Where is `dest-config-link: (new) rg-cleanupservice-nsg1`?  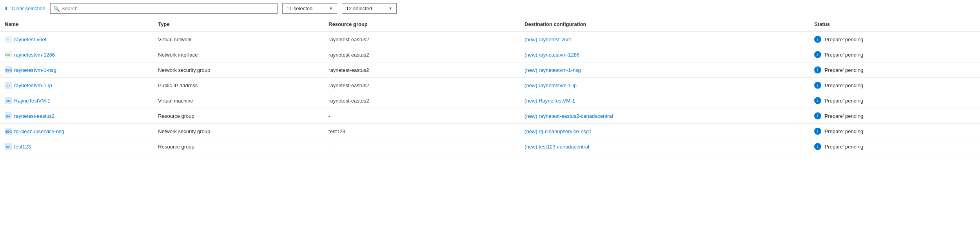
dest-config-link: (new) rg-cleanupservice-nsg1 is located at coordinates (558, 131).